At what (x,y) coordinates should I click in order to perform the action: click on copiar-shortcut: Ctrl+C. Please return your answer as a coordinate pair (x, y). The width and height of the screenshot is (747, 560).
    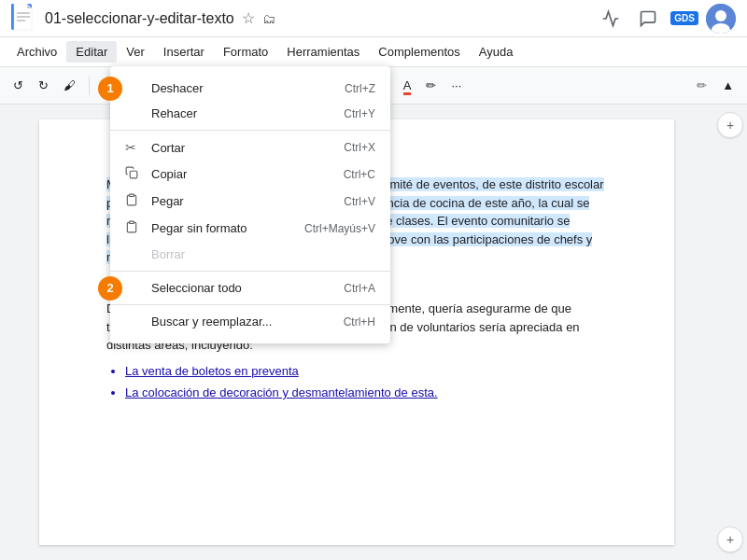
    Looking at the image, I should click on (359, 175).